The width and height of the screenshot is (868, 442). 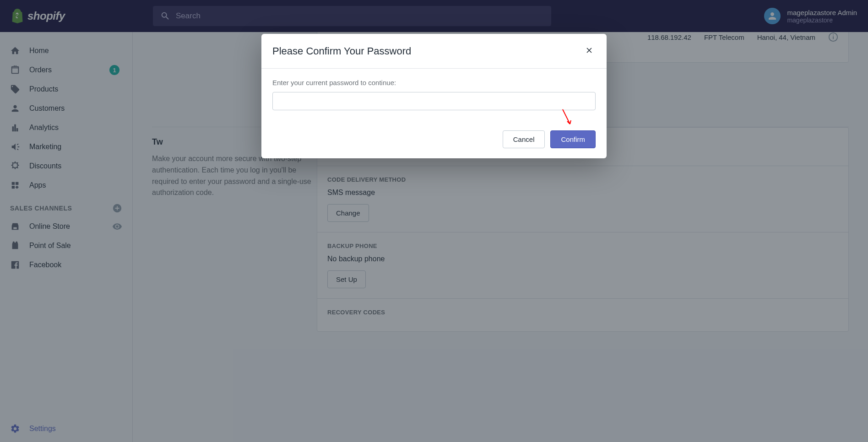 I want to click on modal-title: Please Confirm Your Password, so click(x=342, y=51).